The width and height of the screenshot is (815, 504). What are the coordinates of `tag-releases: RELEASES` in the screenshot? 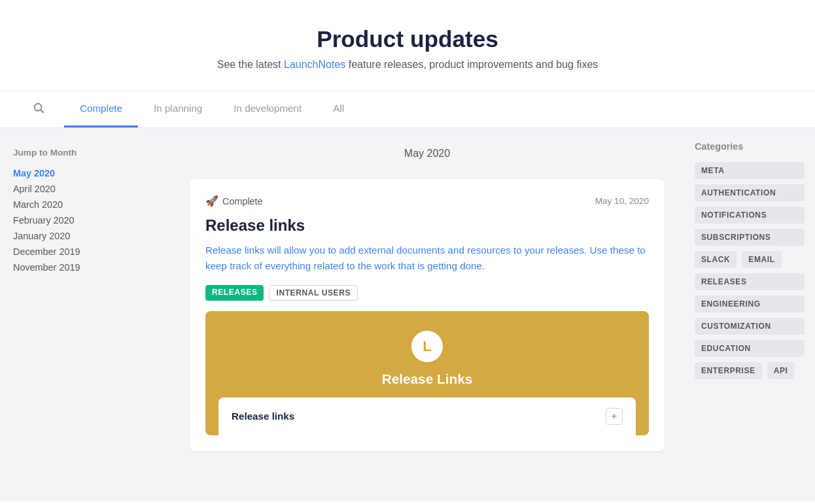 It's located at (234, 293).